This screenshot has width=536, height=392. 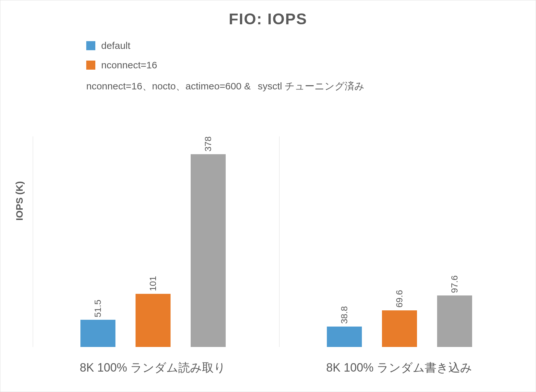 What do you see at coordinates (344, 242) in the screenshot?
I see `bar-wrap: 38.8` at bounding box center [344, 242].